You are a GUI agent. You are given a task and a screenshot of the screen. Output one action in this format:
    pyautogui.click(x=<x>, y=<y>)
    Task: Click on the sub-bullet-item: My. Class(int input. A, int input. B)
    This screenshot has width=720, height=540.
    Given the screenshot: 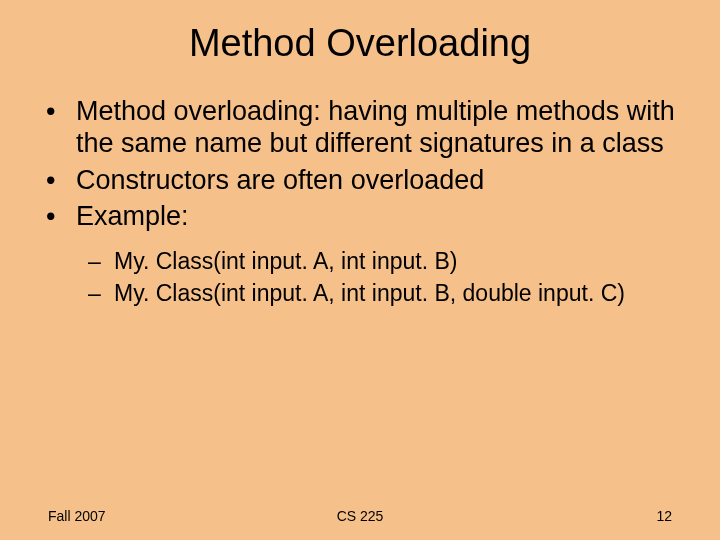 What is the action you would take?
    pyautogui.click(x=384, y=262)
    